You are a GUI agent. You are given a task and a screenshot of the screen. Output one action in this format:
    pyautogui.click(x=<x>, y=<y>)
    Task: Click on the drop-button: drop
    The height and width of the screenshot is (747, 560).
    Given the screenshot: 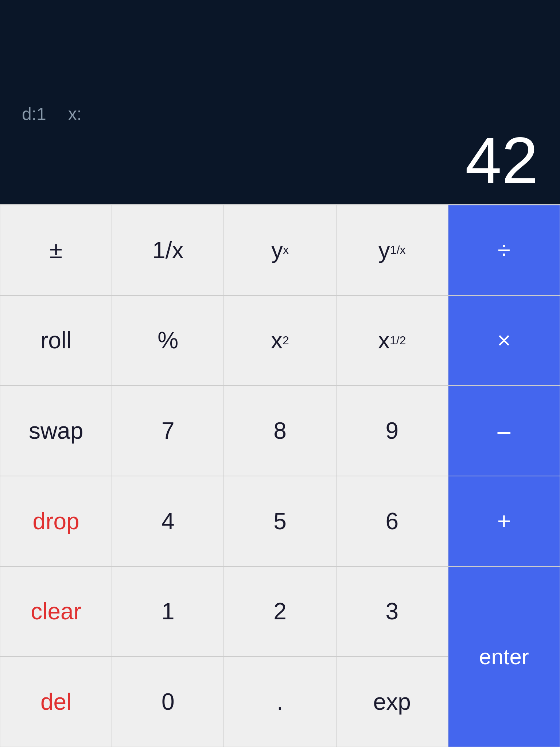 What is the action you would take?
    pyautogui.click(x=56, y=521)
    